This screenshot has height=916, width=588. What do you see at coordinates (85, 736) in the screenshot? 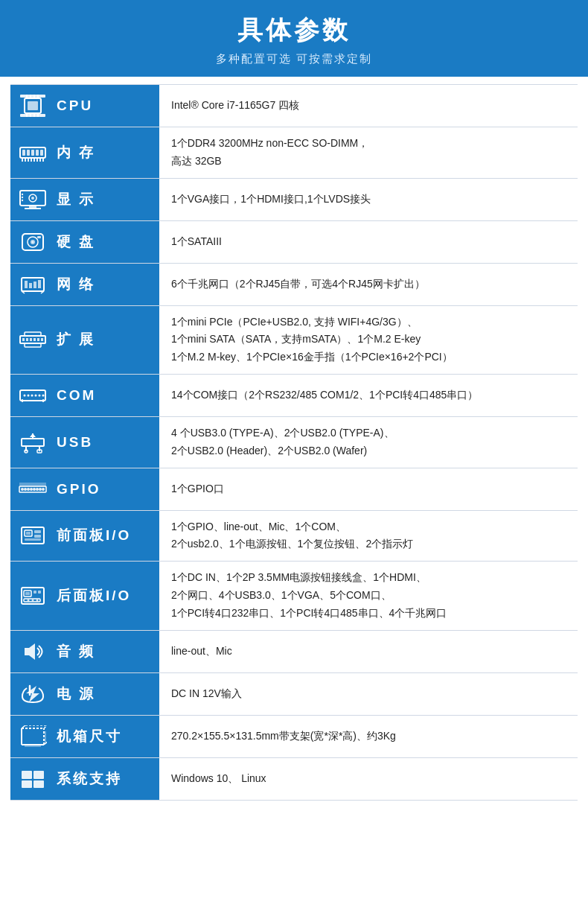
I see `label-cell-chassis: 机箱尺寸` at bounding box center [85, 736].